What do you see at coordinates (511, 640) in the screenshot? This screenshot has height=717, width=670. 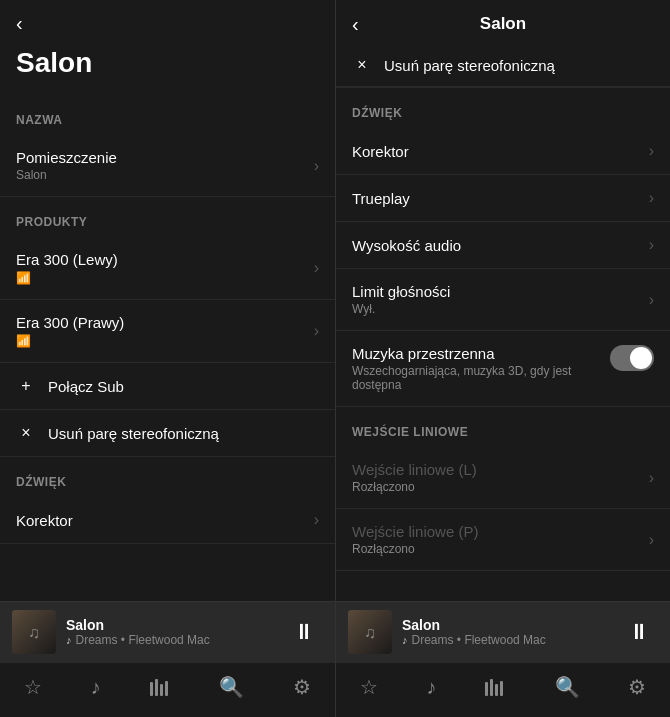 I see `right-now-playing-subtitle: ♪ Dreams • Fleetwood Mac` at bounding box center [511, 640].